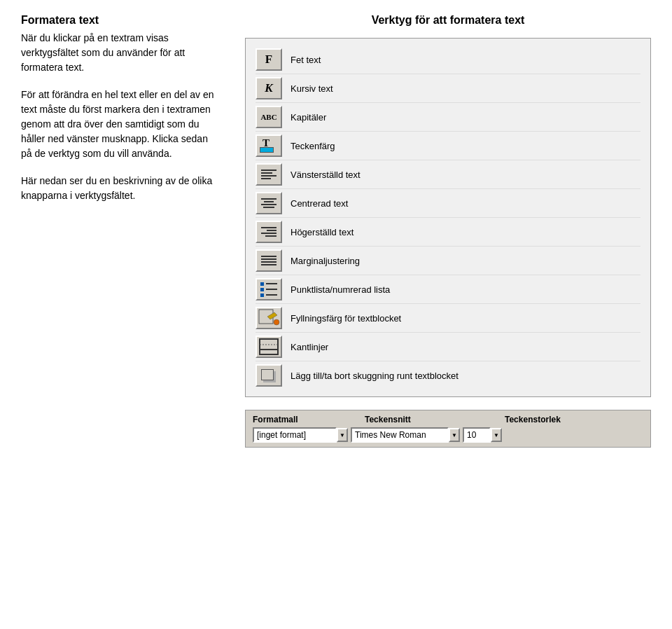 The width and height of the screenshot is (672, 629). I want to click on shadow-label: Lägg till/ta bort skuggning runt textblo…, so click(374, 375).